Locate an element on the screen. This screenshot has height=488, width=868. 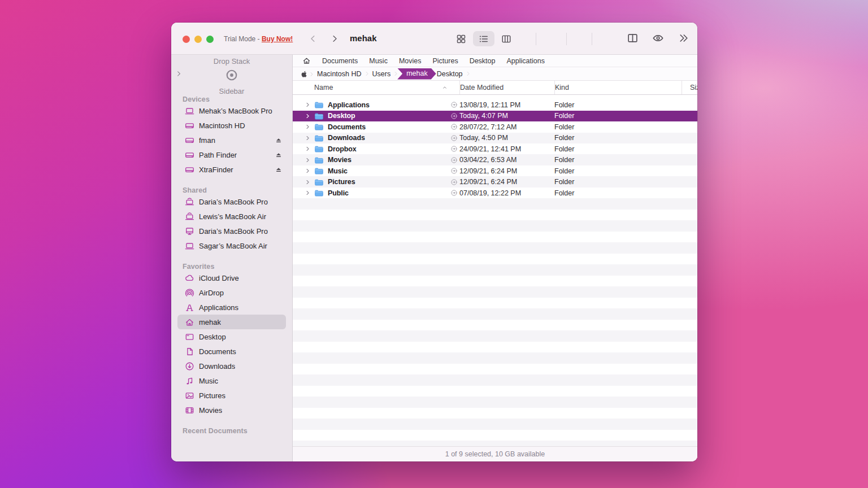
file-row-movies: Movies03/04/22, 6:53 AMFolder is located at coordinates (495, 160).